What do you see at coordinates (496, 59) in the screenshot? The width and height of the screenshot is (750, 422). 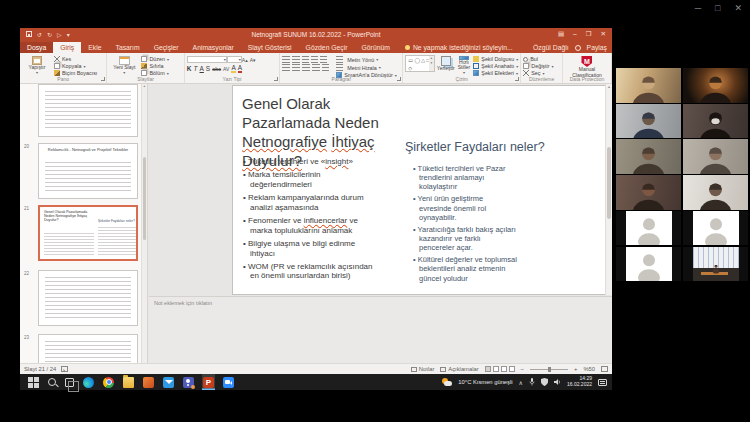 I see `shape-fill-button: Şekil Dolgusu▾` at bounding box center [496, 59].